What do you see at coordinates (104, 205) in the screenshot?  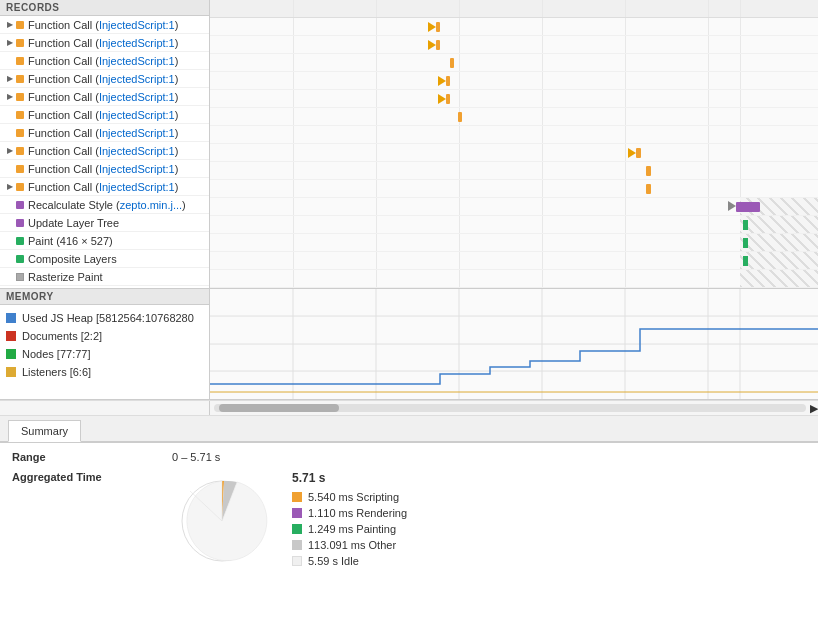 I see `record-row: Recalculate Style (zepto.min.j...)` at bounding box center [104, 205].